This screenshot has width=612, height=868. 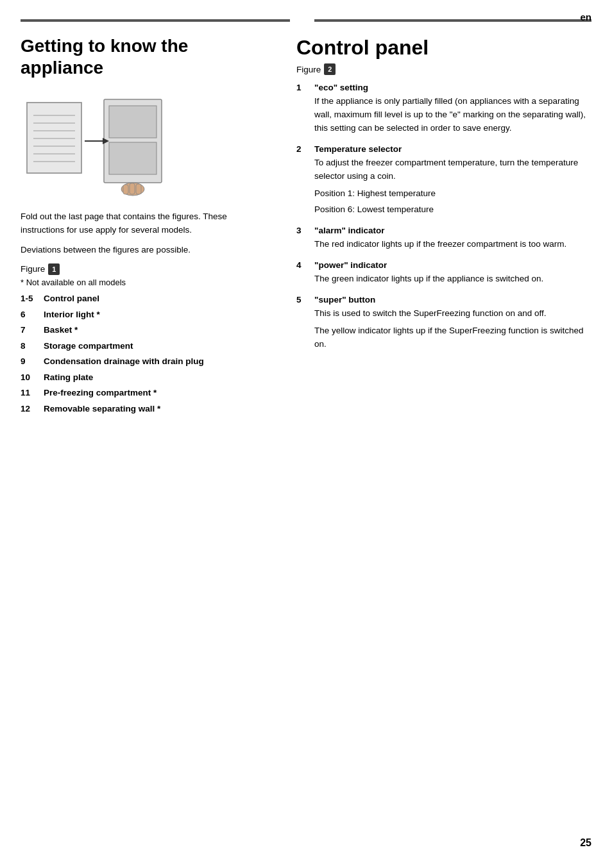 What do you see at coordinates (350, 231) in the screenshot?
I see `cp-item-label: "alarm" indicator` at bounding box center [350, 231].